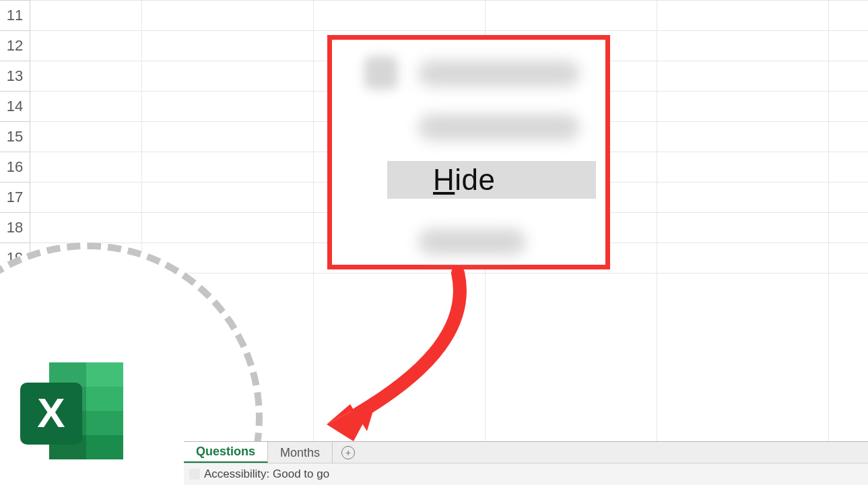 The width and height of the screenshot is (868, 485). Describe the element at coordinates (492, 180) in the screenshot. I see `menu-item-hide: Hide` at that location.